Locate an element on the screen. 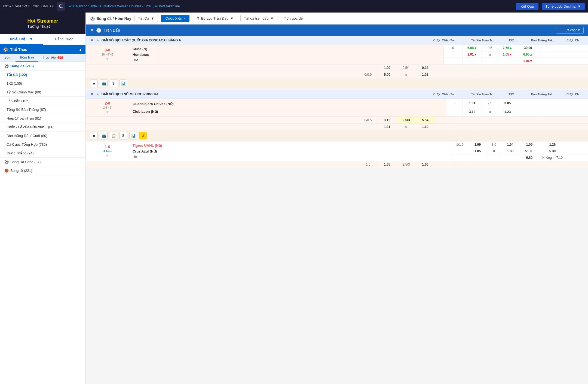 Image resolution: width=588 pixels, height=384 pixels. footer-chart-icon2: 📊 is located at coordinates (133, 136).